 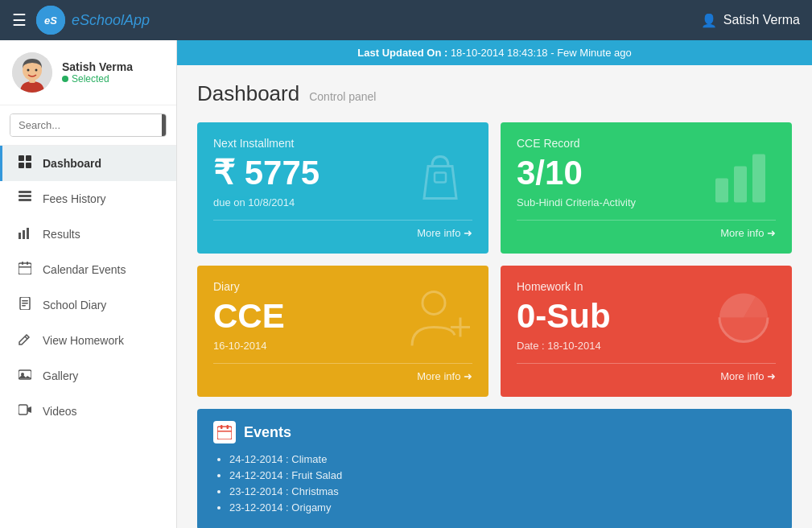 What do you see at coordinates (709, 21) in the screenshot?
I see `user-icon-nav: 👤` at bounding box center [709, 21].